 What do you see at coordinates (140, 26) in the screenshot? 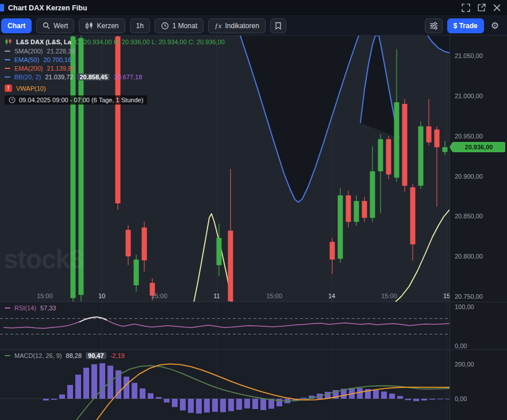
I see `interval-button: 1h` at bounding box center [140, 26].